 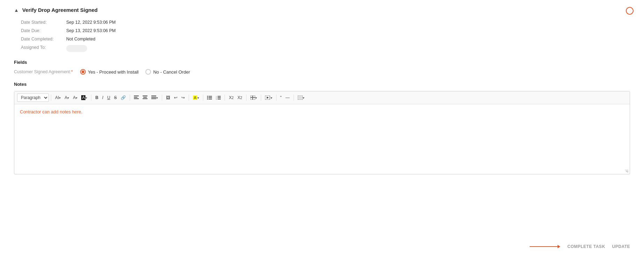 What do you see at coordinates (71, 98) in the screenshot?
I see `ai-group: AI ▾ A ▾ A ▾ A ▾` at bounding box center [71, 98].